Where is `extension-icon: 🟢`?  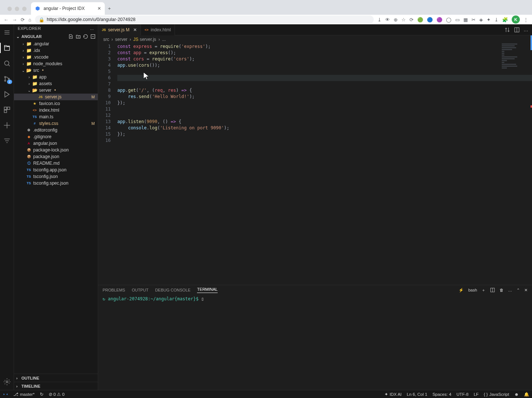
extension-icon: 🟢 is located at coordinates (420, 20).